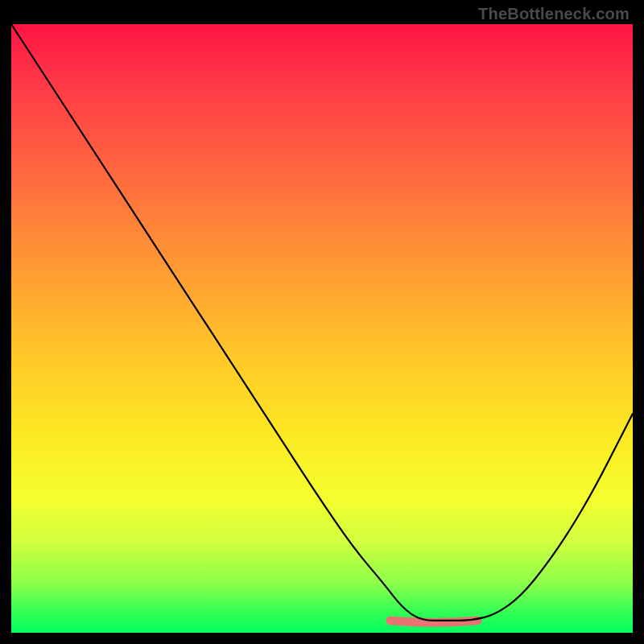 Image resolution: width=644 pixels, height=644 pixels. Describe the element at coordinates (554, 14) in the screenshot. I see `brand-watermark: TheBottleneck.com` at that location.